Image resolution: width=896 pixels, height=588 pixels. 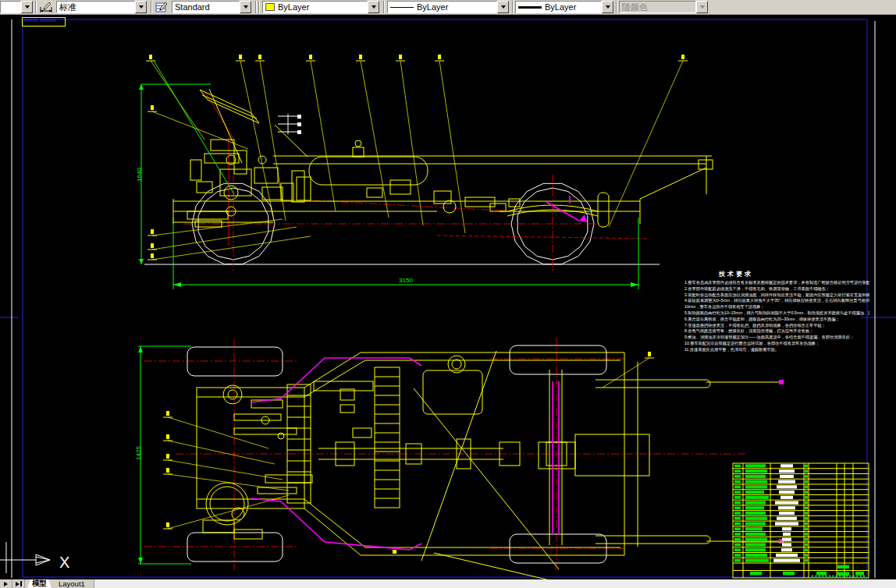 What do you see at coordinates (432, 7) in the screenshot?
I see `linetype-control-text: ByLayer` at bounding box center [432, 7].